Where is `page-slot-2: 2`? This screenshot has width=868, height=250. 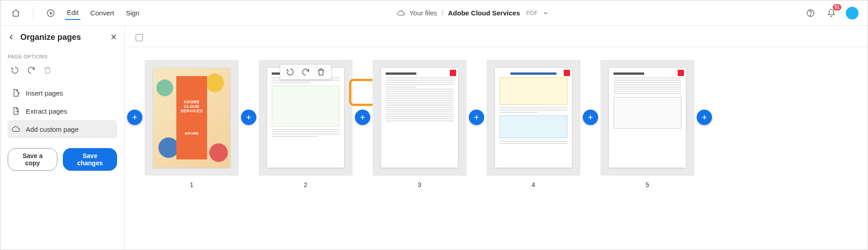 page-slot-2: 2 is located at coordinates (306, 124).